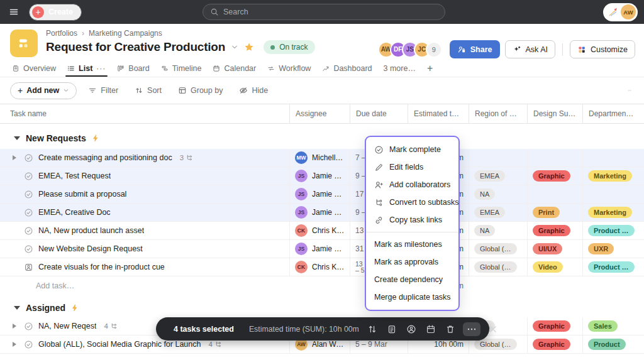  What do you see at coordinates (200, 90) in the screenshot?
I see `group-by-button: Group by` at bounding box center [200, 90].